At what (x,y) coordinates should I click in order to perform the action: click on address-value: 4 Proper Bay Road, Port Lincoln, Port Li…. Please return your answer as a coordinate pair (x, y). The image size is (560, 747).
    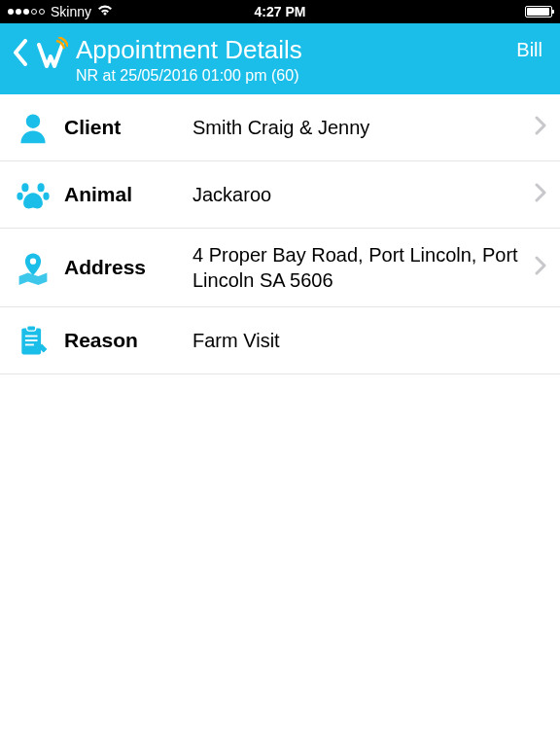
    Looking at the image, I should click on (358, 267).